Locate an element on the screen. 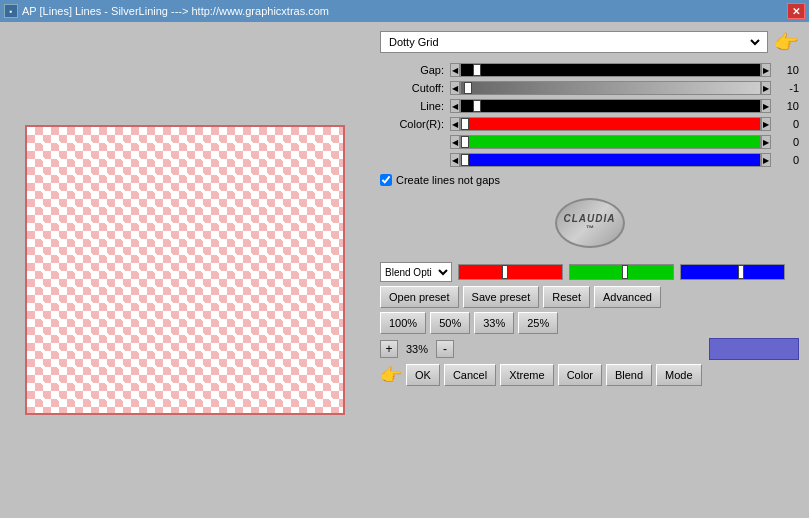 This screenshot has height=518, width=809. colorB-slider-row: ◀ ▶ 0 is located at coordinates (590, 160).